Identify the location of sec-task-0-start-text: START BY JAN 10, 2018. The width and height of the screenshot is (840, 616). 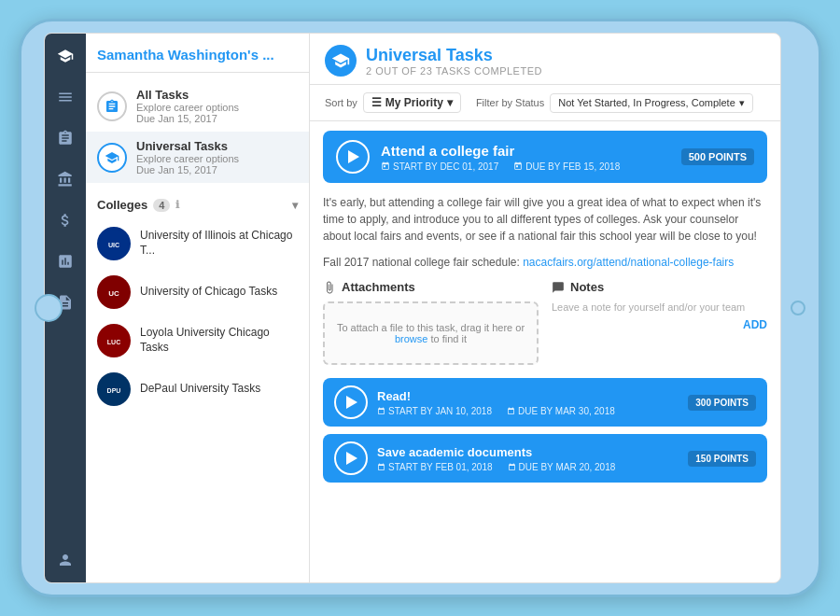
(441, 411).